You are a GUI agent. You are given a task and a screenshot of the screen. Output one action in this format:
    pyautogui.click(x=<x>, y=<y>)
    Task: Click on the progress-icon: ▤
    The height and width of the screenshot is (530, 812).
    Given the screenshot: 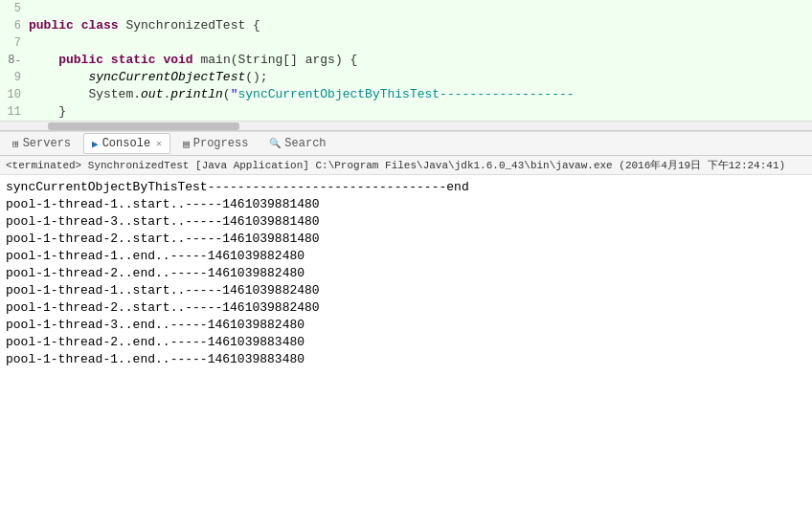 What is the action you would take?
    pyautogui.click(x=186, y=144)
    